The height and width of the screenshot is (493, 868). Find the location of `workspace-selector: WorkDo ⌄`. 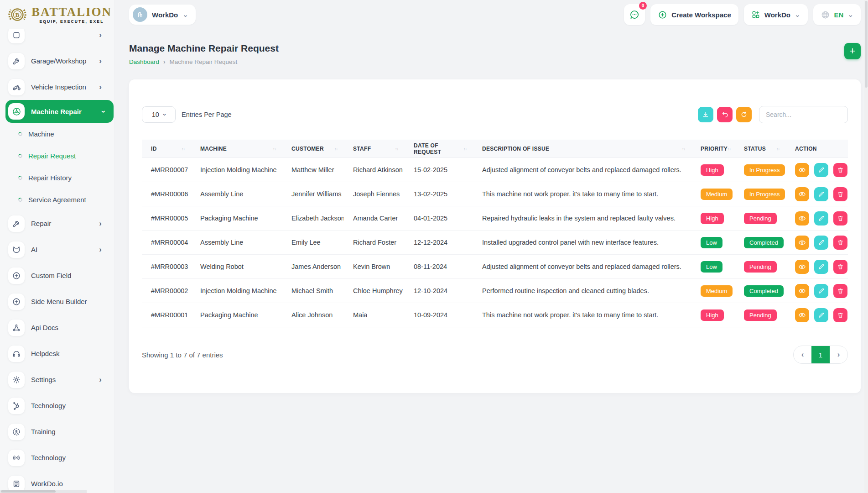

workspace-selector: WorkDo ⌄ is located at coordinates (162, 15).